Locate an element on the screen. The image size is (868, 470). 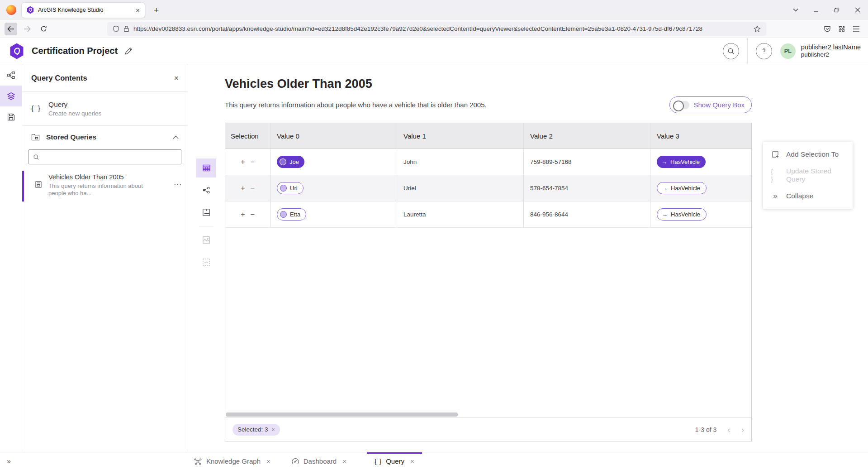
firefox-icon is located at coordinates (11, 10).